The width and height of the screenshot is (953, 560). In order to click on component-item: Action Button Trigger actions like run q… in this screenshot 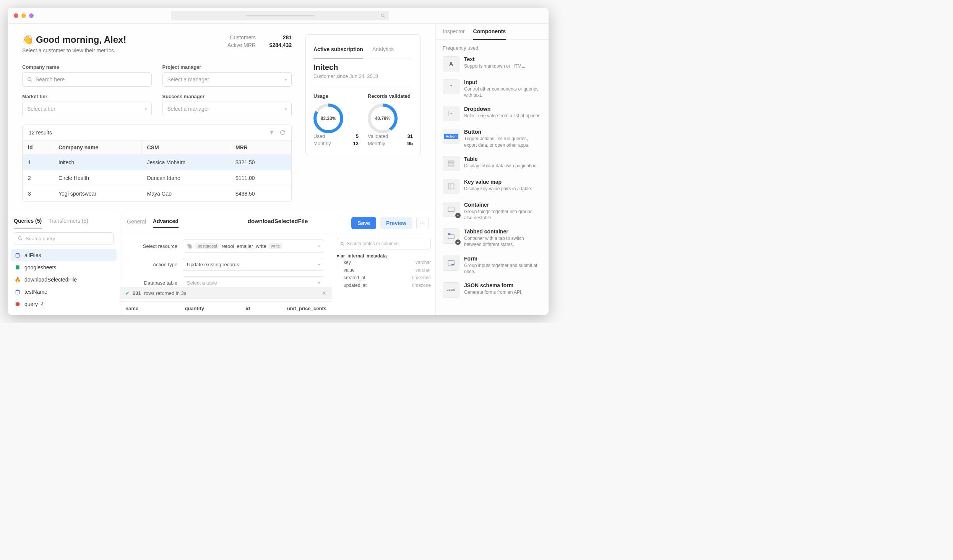, I will do `click(492, 138)`.